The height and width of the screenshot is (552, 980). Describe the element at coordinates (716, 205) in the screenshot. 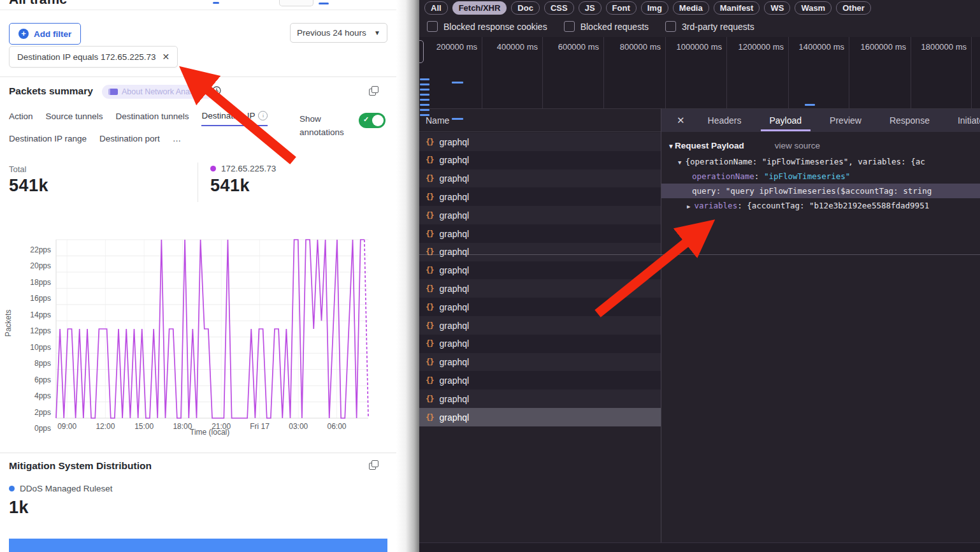

I see `payload-segment: variables` at that location.